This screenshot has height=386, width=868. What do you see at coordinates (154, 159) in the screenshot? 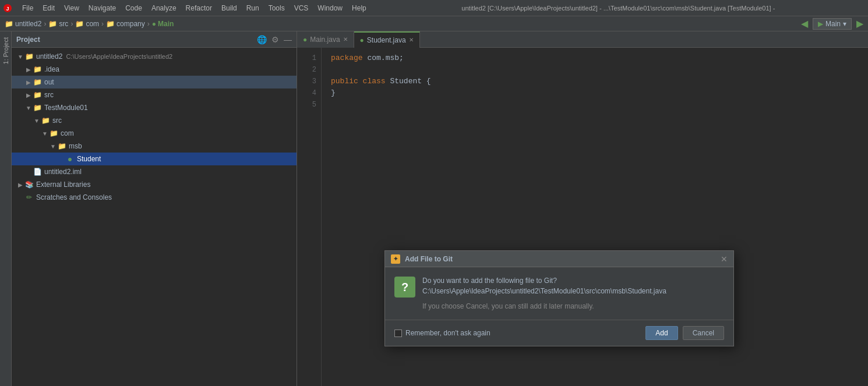
I see `tree-item-student: ● Student` at bounding box center [154, 159].